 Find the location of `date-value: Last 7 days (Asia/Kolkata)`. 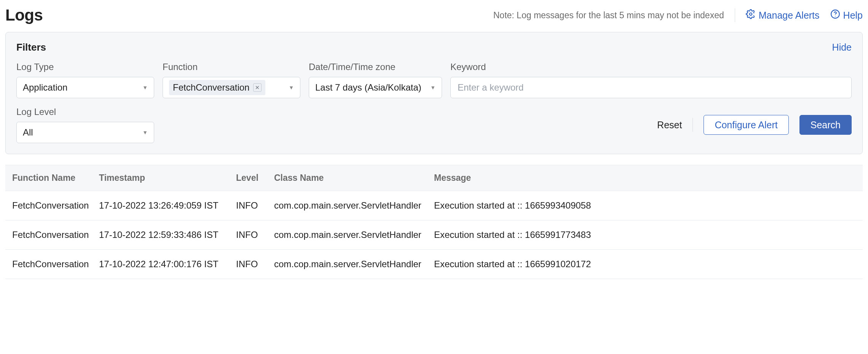

date-value: Last 7 days (Asia/Kolkata) is located at coordinates (369, 88).